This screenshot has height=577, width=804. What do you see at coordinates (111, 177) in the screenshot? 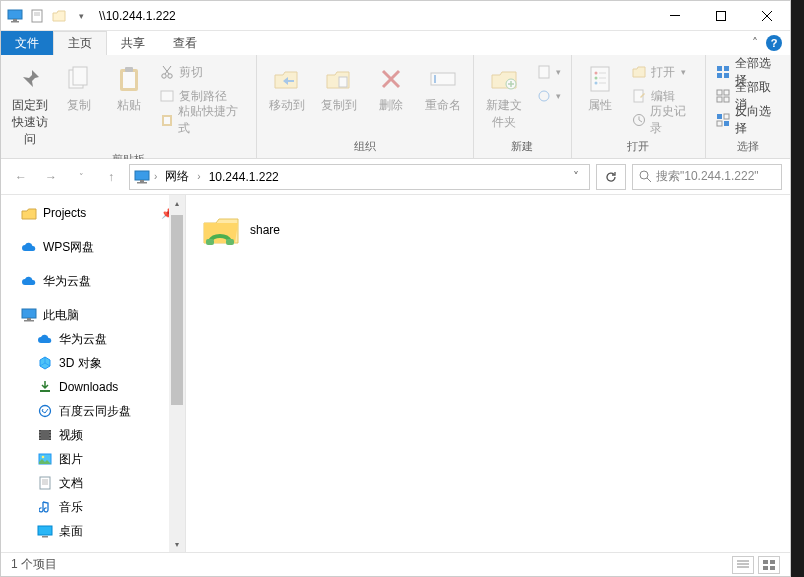
I see `up-button: ↑` at bounding box center [111, 177].